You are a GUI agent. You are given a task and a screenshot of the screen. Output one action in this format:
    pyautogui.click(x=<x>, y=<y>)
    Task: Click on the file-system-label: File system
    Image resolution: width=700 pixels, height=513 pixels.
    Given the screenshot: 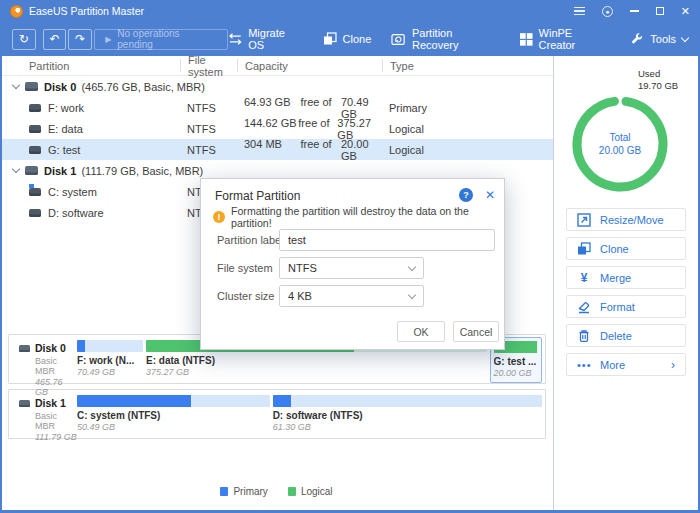 What is the action you would take?
    pyautogui.click(x=245, y=268)
    